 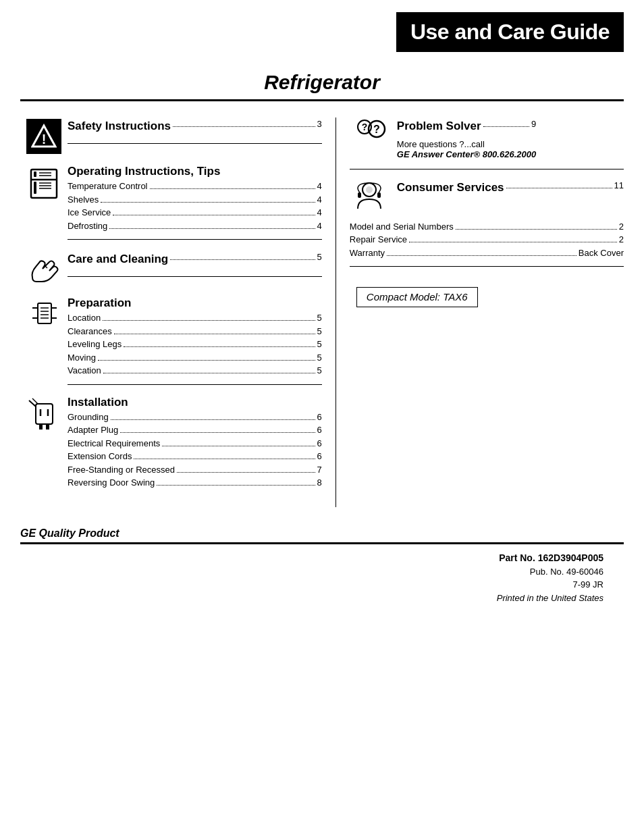 What do you see at coordinates (83, 200) in the screenshot?
I see `op-label-1: Shelves` at bounding box center [83, 200].